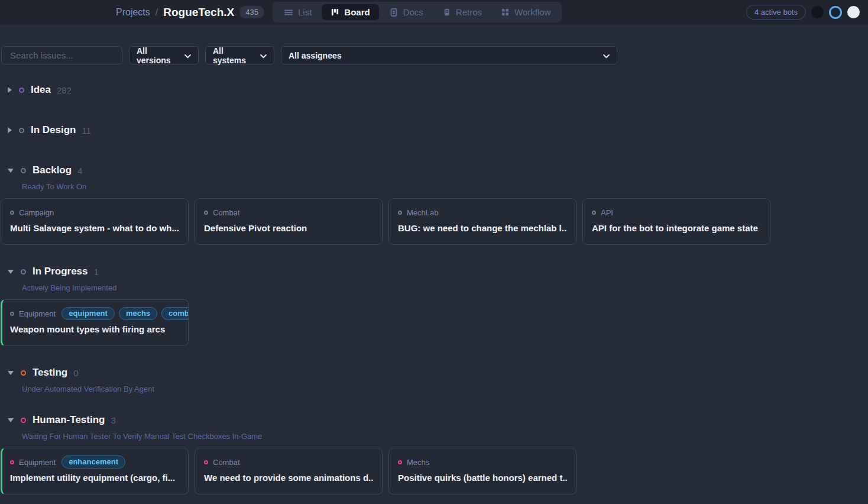 This screenshot has height=504, width=868. Describe the element at coordinates (95, 478) in the screenshot. I see `card-title: Implement utility equipment (cargo, fi..…` at that location.